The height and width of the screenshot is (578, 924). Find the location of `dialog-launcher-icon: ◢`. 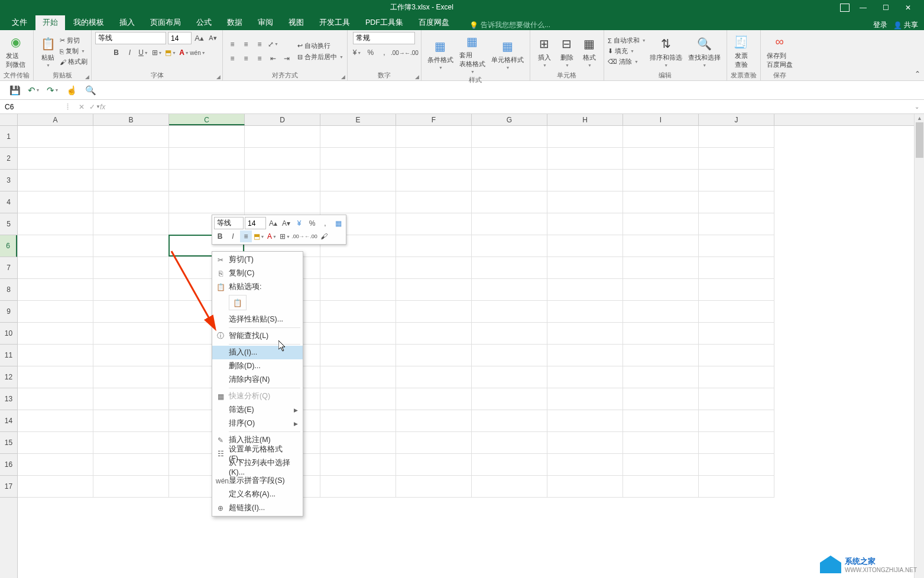

dialog-launcher-icon: ◢ is located at coordinates (417, 77).